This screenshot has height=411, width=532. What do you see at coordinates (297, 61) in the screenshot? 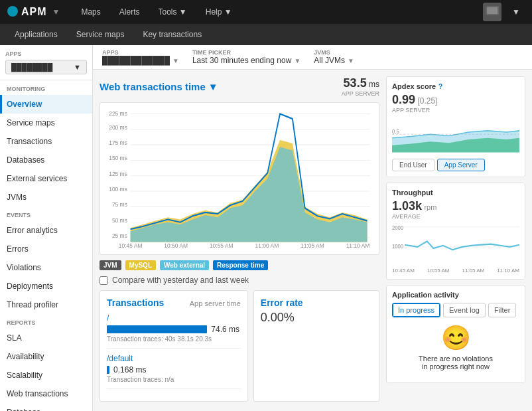
I see `toolbar-time-arrow: ▼` at bounding box center [297, 61].